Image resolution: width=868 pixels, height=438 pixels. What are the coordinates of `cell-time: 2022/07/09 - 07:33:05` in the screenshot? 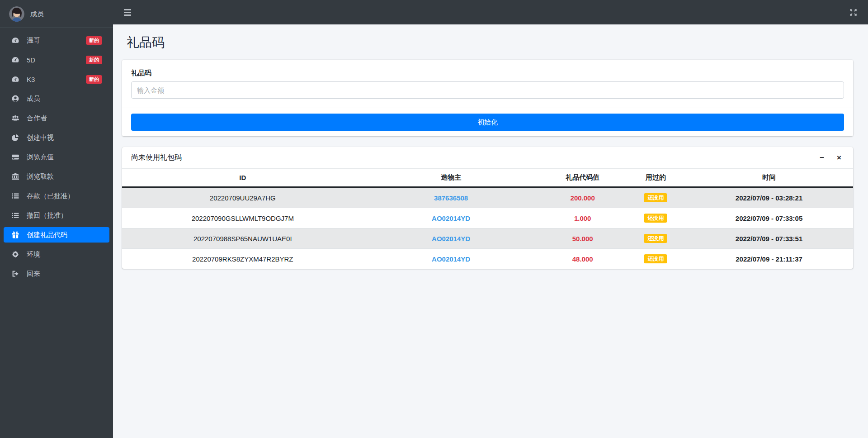 It's located at (769, 218).